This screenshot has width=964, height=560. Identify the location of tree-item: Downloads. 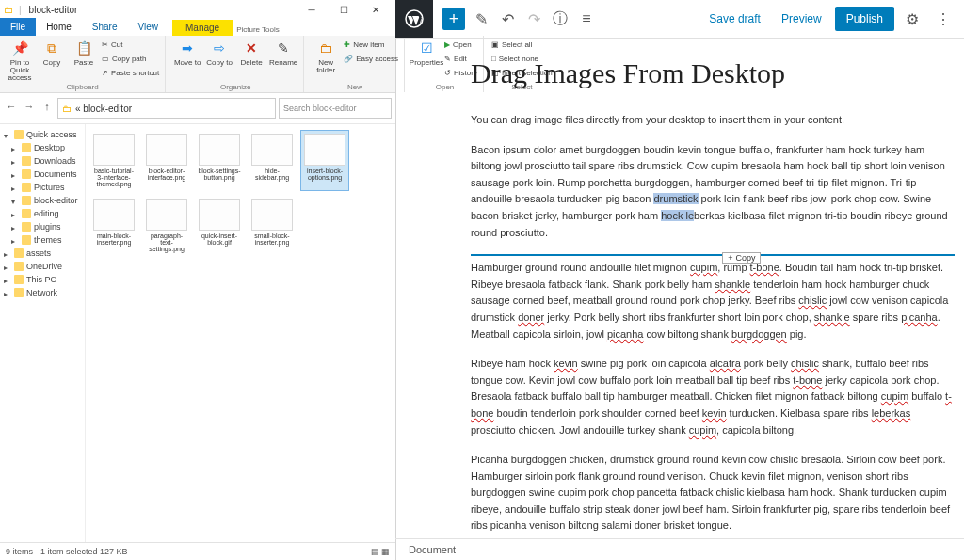
(42, 161).